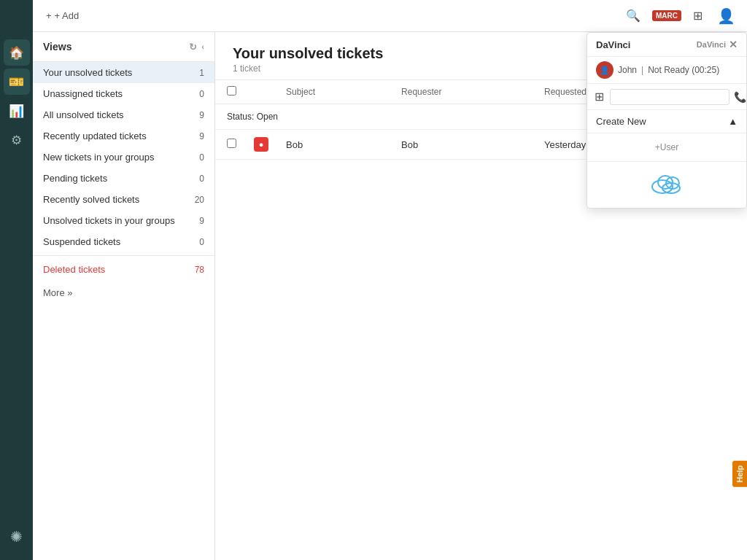  What do you see at coordinates (17, 537) in the screenshot?
I see `nav-zendesk-logo: ✺` at bounding box center [17, 537].